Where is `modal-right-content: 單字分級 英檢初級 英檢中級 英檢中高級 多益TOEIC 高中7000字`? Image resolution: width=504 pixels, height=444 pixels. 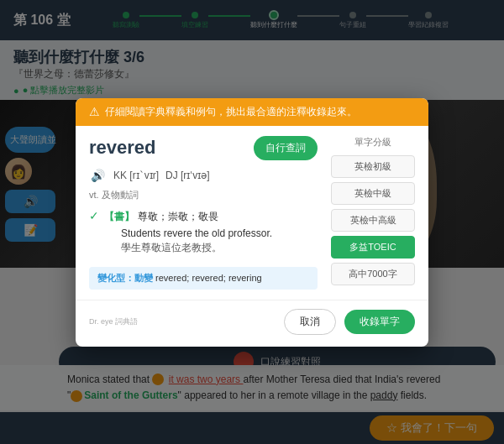 modal-right-content: 單字分級 英檢初級 英檢中級 英檢中高級 多益TOEIC 高中7000字 is located at coordinates (373, 213).